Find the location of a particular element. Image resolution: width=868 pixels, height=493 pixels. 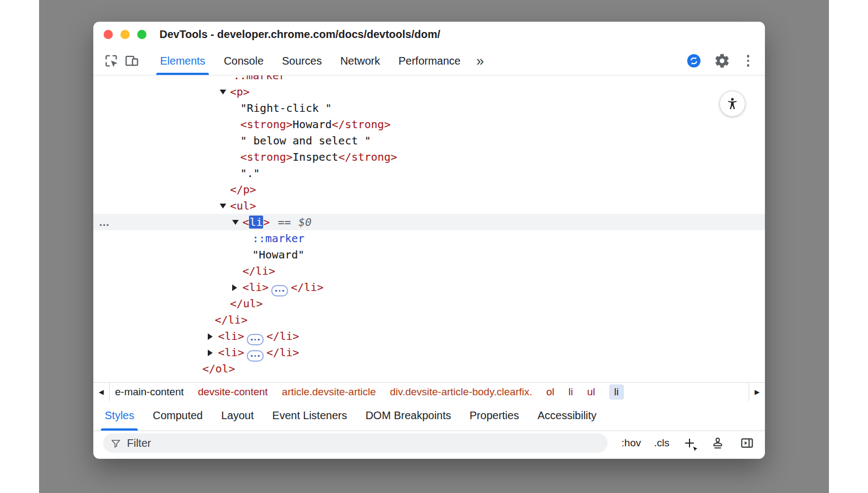

sidebar-tab-layout: Layout is located at coordinates (238, 416).